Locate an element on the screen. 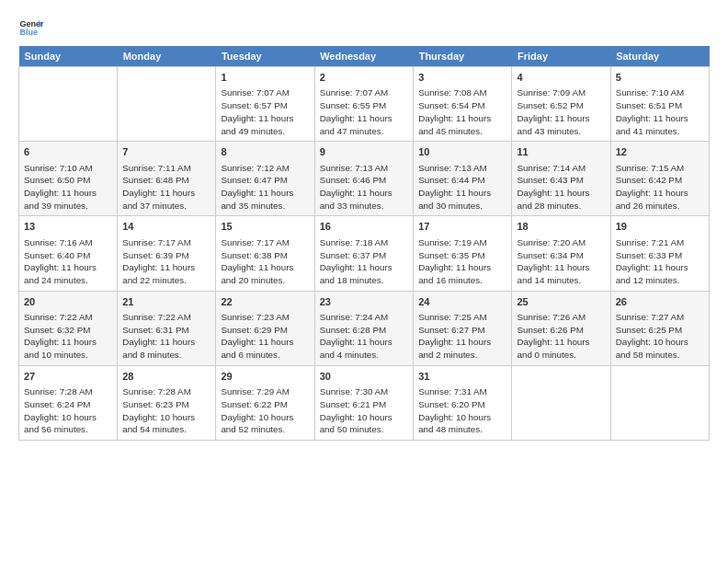 The width and height of the screenshot is (728, 563). day-number: 24 is located at coordinates (462, 302).